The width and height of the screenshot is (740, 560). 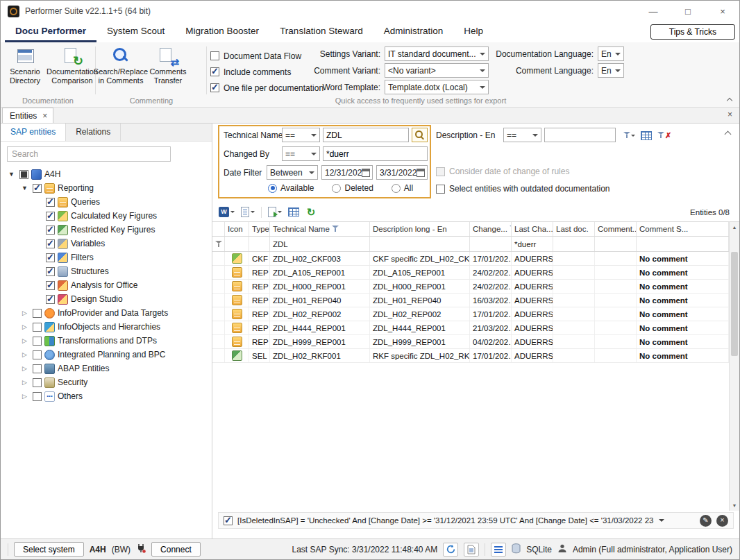 What do you see at coordinates (106, 244) in the screenshot?
I see `tree-item-variables: Variables` at bounding box center [106, 244].